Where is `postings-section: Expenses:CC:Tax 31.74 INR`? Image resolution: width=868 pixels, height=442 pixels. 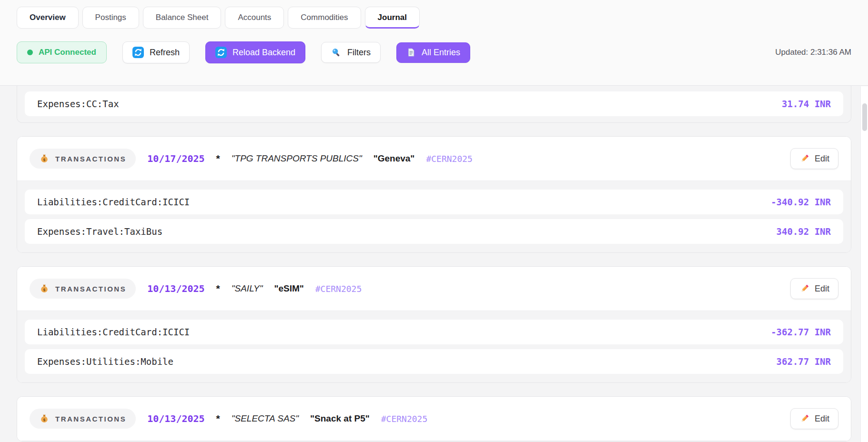 postings-section: Expenses:CC:Tax 31.74 INR is located at coordinates (434, 104).